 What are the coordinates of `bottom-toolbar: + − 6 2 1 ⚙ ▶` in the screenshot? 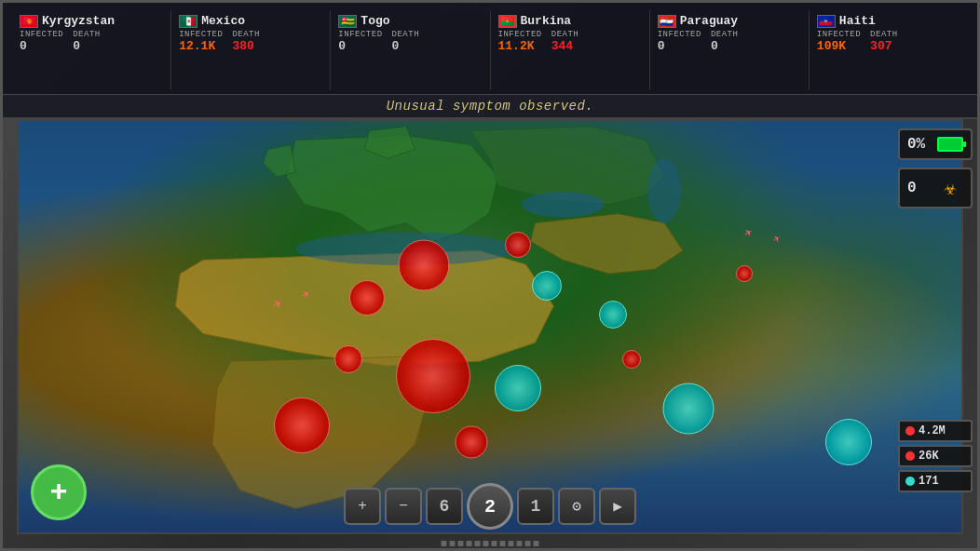 It's located at (490, 506).